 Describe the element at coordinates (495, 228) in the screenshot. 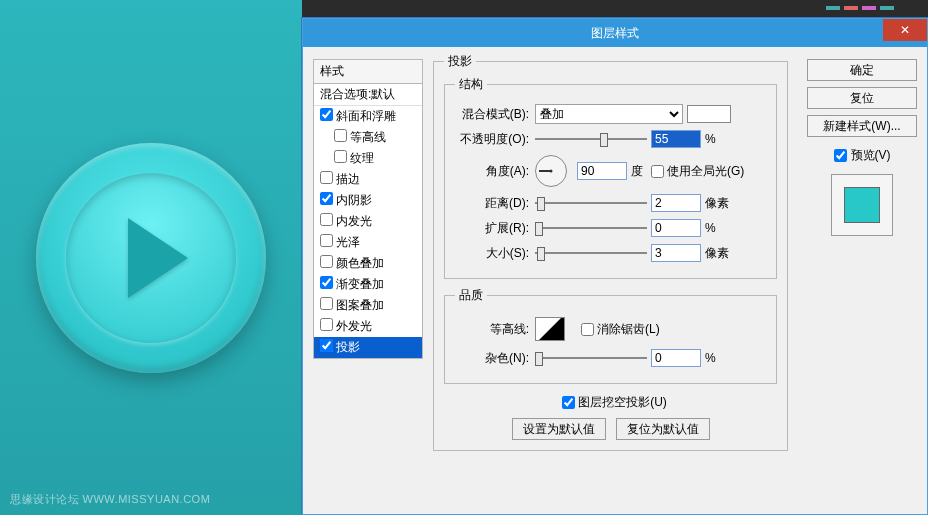

I see `spread-label: 扩展(R):` at that location.